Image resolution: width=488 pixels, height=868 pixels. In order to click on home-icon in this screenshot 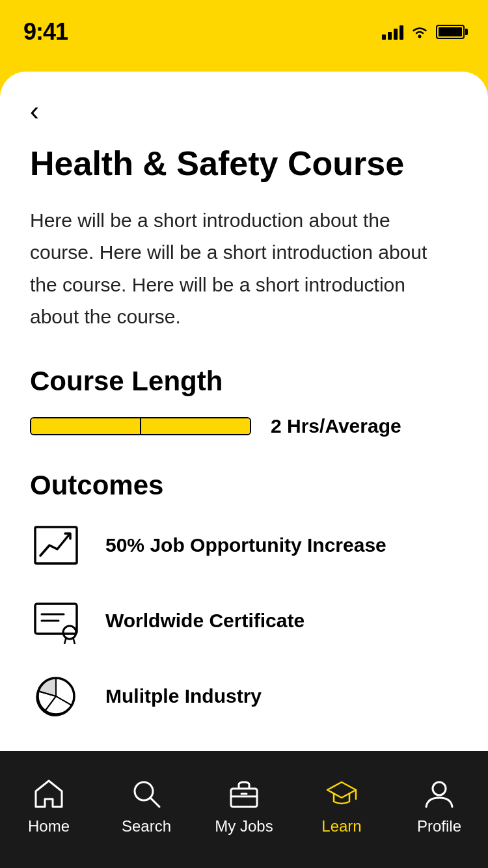, I will do `click(49, 794)`.